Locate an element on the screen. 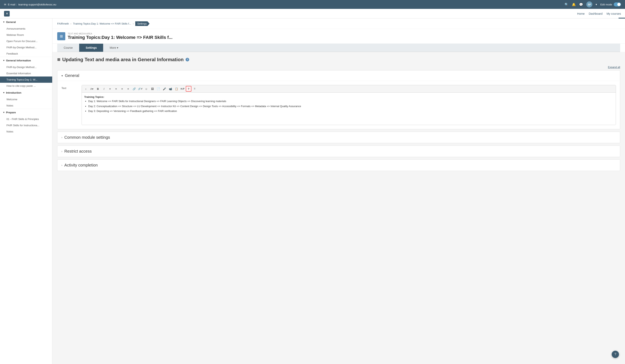 Image resolution: width=625 pixels, height=364 pixels. toolbar-btn-image: 🖼 is located at coordinates (152, 89).